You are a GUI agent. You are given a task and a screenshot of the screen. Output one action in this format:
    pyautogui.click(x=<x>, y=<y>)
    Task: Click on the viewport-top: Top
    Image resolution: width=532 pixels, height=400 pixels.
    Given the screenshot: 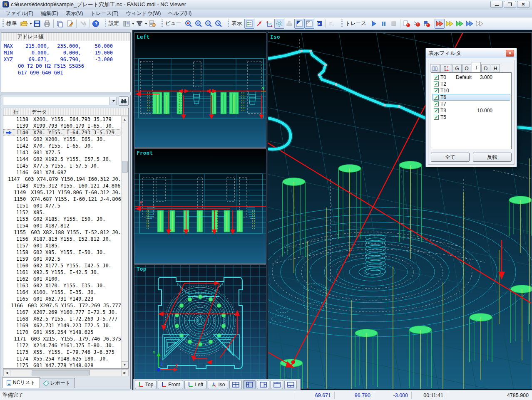 What is the action you would take?
    pyautogui.click(x=200, y=322)
    